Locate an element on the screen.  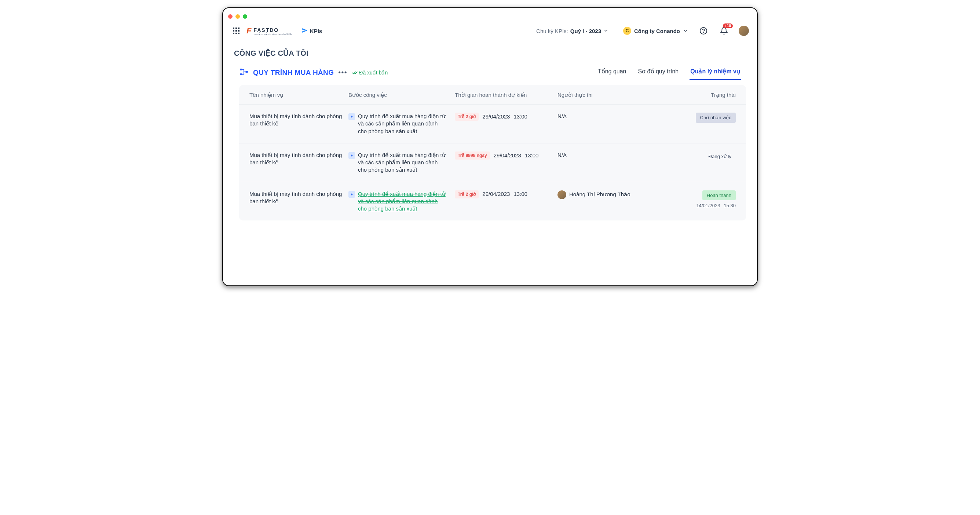
tab-1: Sơ đồ quy trình is located at coordinates (658, 72).